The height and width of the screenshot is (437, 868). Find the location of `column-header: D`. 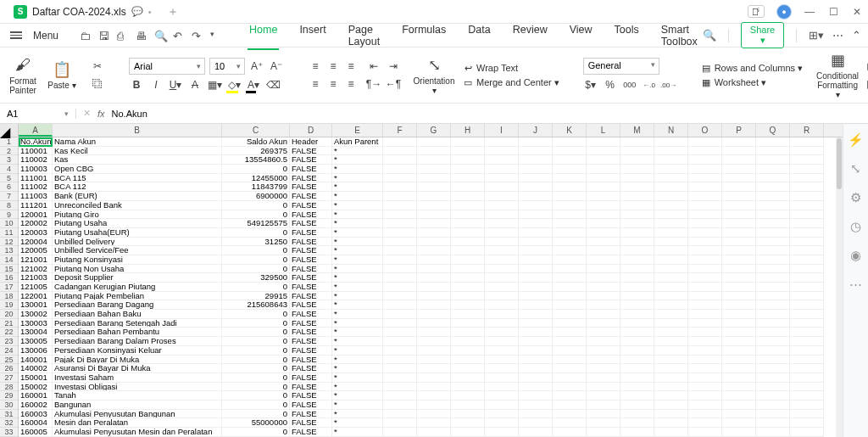

column-header: D is located at coordinates (311, 131).